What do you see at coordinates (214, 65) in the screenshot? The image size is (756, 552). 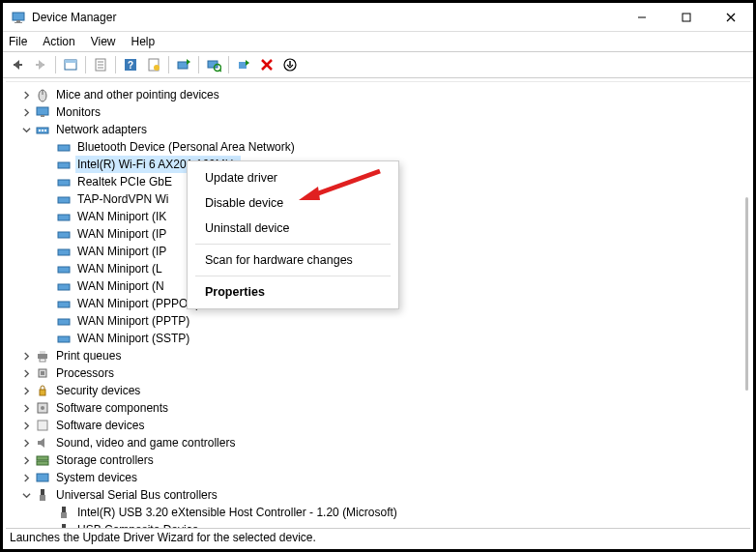 I see `scan-hardware-button` at bounding box center [214, 65].